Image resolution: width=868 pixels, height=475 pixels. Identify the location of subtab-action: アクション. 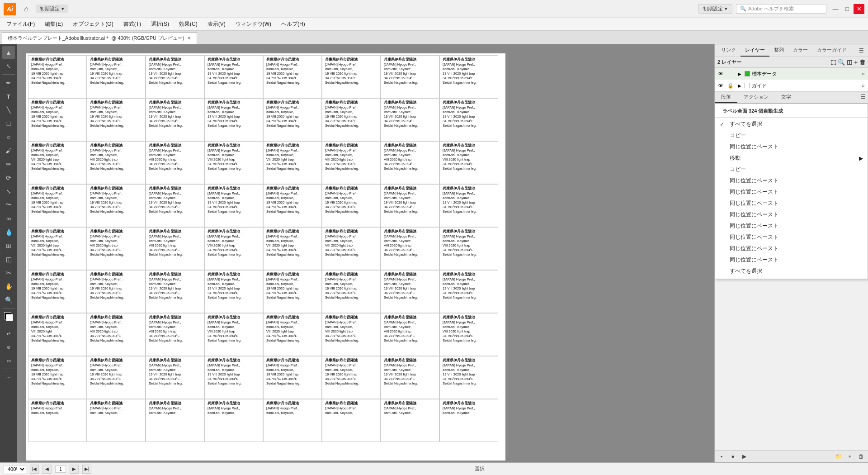
(756, 98).